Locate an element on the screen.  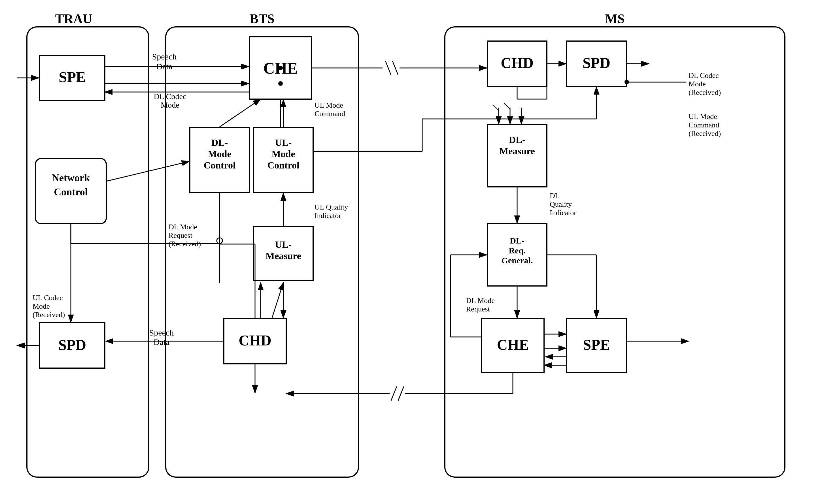
dl-measure-label-1: DL- is located at coordinates (517, 140).